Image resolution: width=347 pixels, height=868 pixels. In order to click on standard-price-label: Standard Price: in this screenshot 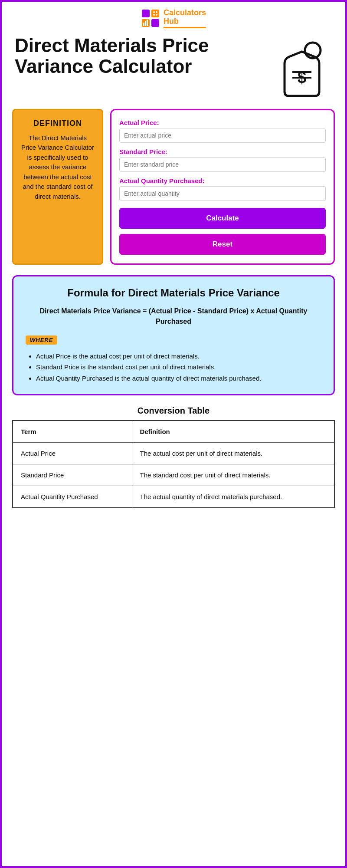, I will do `click(223, 152)`.